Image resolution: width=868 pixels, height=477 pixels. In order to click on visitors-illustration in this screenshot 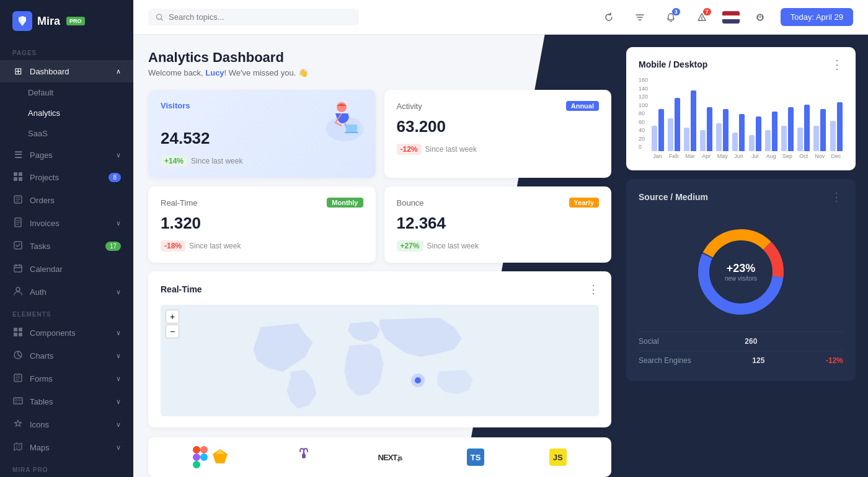, I will do `click(339, 120)`.